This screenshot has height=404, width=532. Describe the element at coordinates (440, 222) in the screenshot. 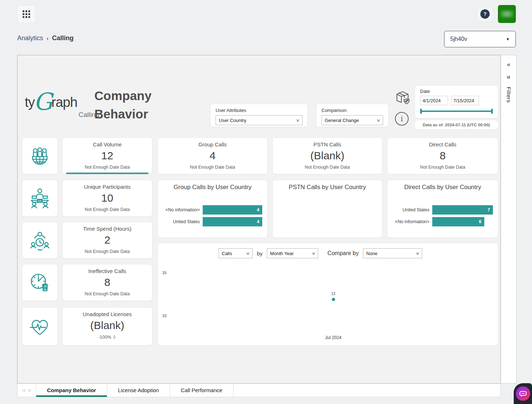

I see `bar-row: <No information> 6` at that location.